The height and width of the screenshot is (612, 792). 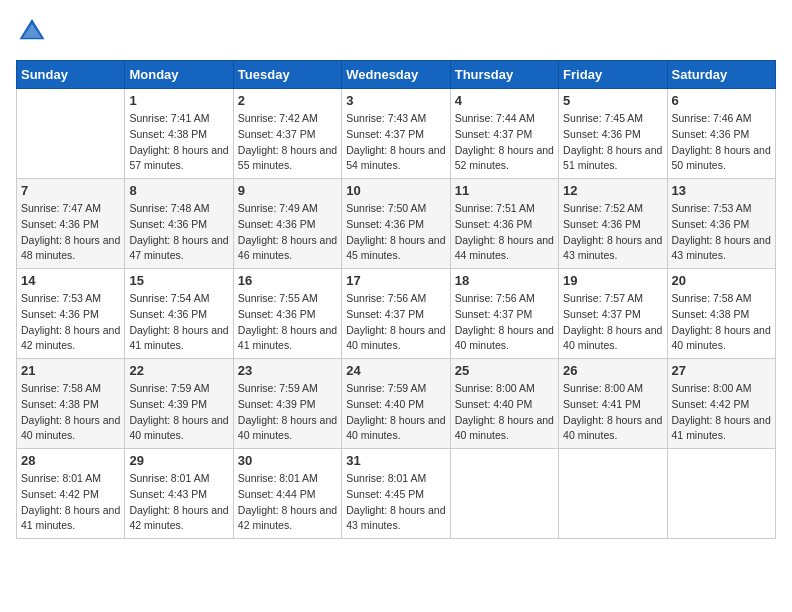 What do you see at coordinates (71, 314) in the screenshot?
I see `calendar-cell: 14 Sunrise: 7:53 AMSunset: 4:36 PMDaylig…` at bounding box center [71, 314].